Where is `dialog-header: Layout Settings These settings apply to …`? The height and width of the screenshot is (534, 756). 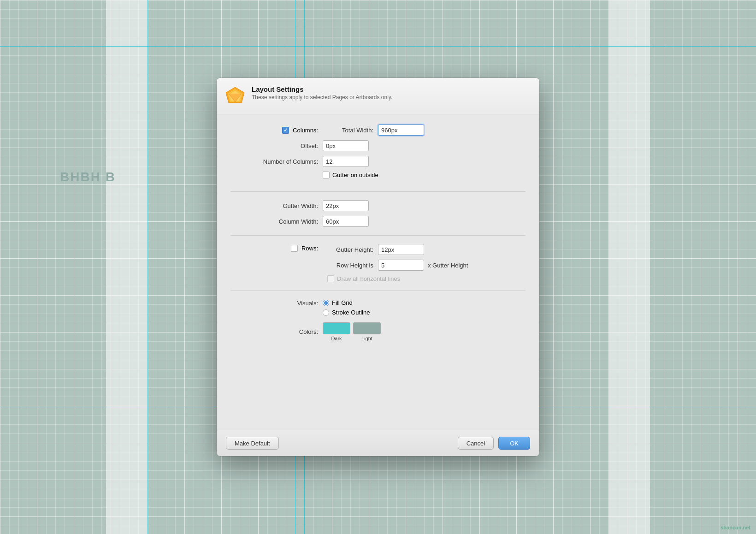
dialog-header: Layout Settings These settings apply to … is located at coordinates (378, 96).